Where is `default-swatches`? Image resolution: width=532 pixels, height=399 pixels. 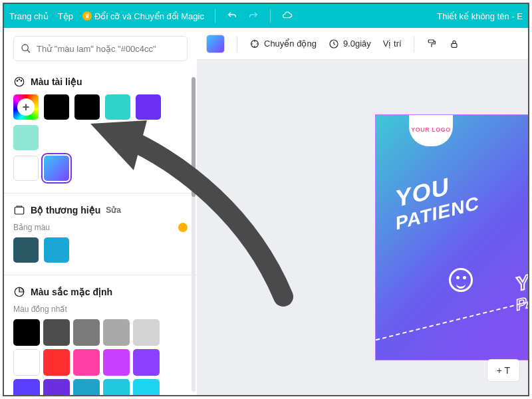 default-swatches is located at coordinates (100, 357).